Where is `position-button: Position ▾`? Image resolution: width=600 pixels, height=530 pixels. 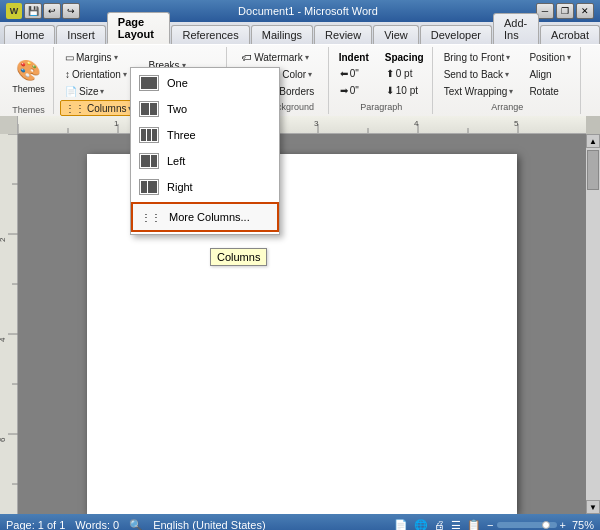
position-button: Position ▾ is located at coordinates (550, 58).